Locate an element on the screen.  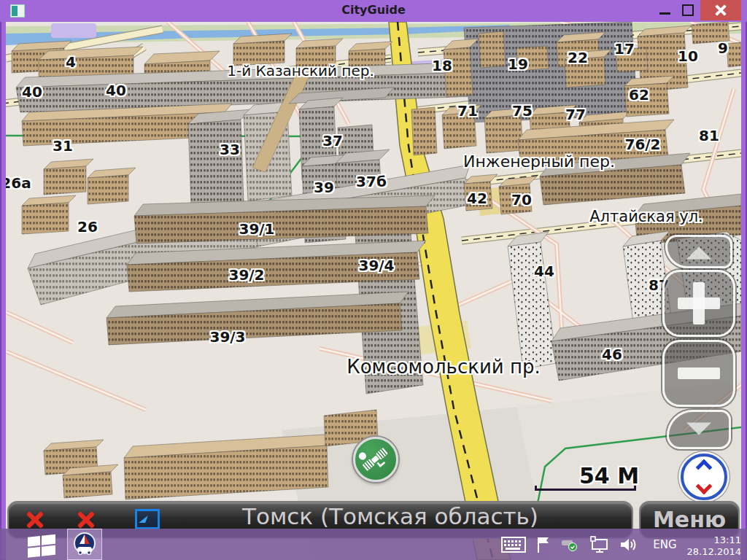
zoom-in-button is located at coordinates (699, 303).